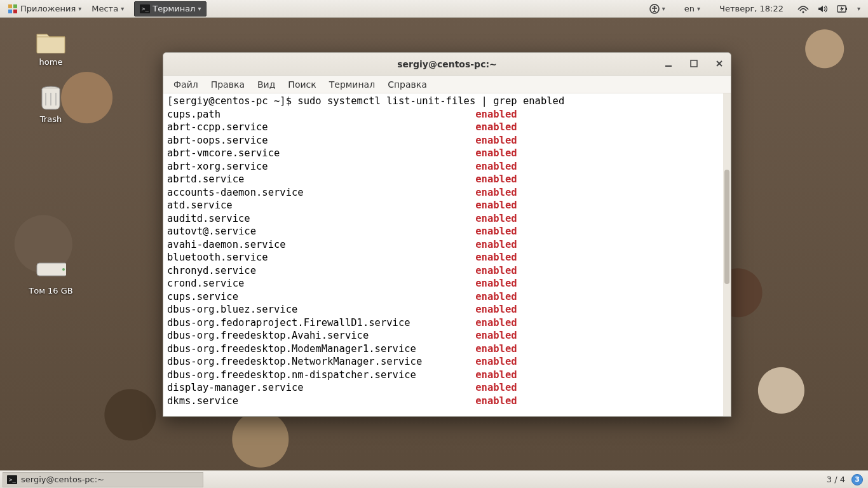  Describe the element at coordinates (434, 479) in the screenshot. I see `bottom-panel: >_ sergiy@centos-pc:~ 3 / 4 3` at that location.